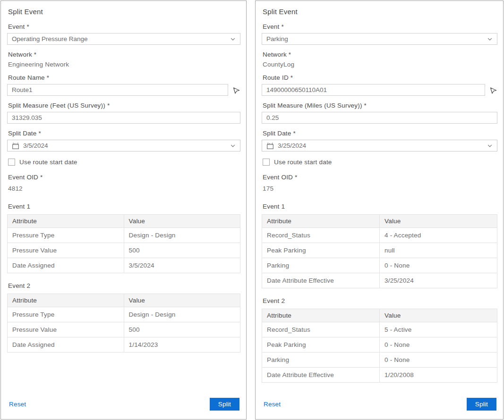  I want to click on table-row: Pressure Value500, so click(124, 251).